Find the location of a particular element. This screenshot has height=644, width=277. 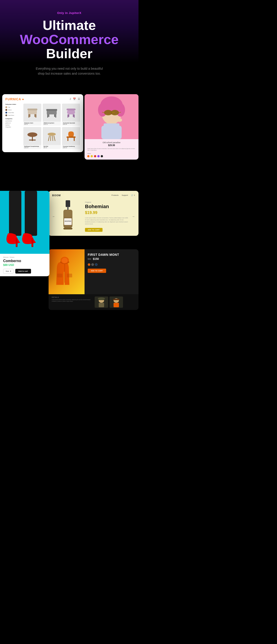

sunglass-product-desc: Lorem ipsum dolor sit amet consectetur. … is located at coordinates (112, 150).